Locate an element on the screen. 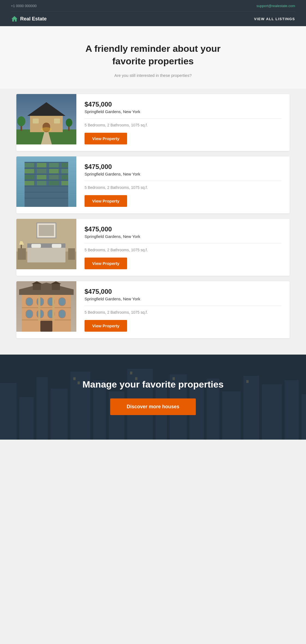 The image size is (306, 644). logo-area: Real Estate is located at coordinates (29, 19).